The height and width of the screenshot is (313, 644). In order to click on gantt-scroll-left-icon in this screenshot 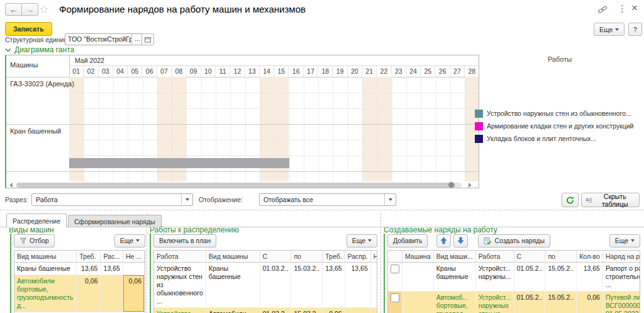, I will do `click(11, 185)`.